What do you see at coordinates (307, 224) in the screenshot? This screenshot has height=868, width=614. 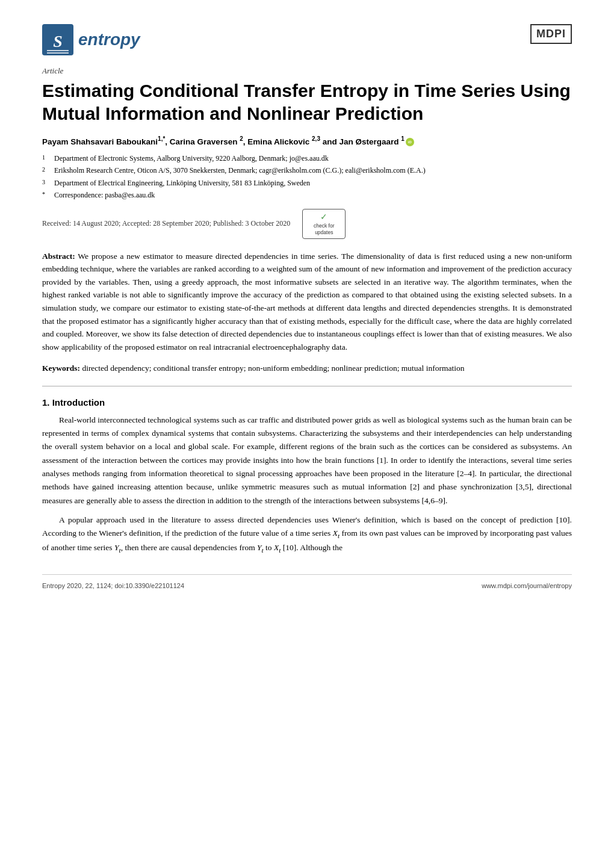 I see `dates-row: Received: 14 August 2020; Accepted: 28 S…` at bounding box center [307, 224].